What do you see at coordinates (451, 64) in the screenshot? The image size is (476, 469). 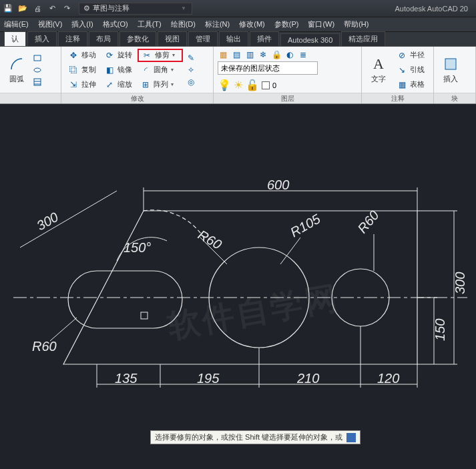 I see `block-icon` at bounding box center [451, 64].